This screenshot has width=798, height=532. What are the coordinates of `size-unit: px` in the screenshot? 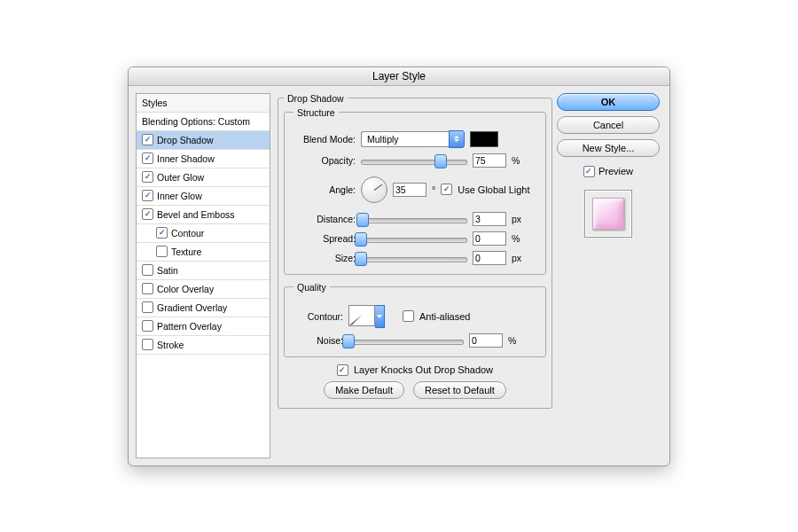 It's located at (516, 258).